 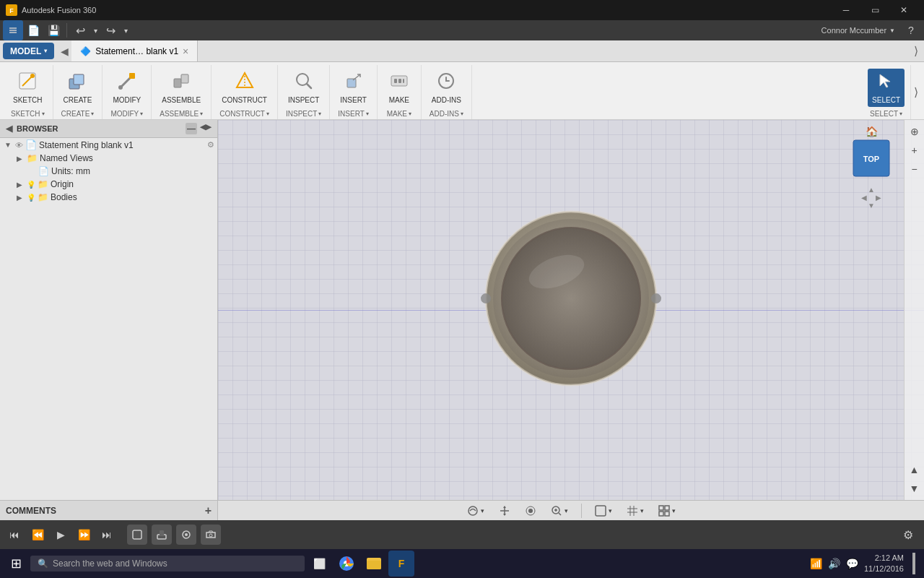 I want to click on taskbar-app-explorer, so click(x=374, y=564).